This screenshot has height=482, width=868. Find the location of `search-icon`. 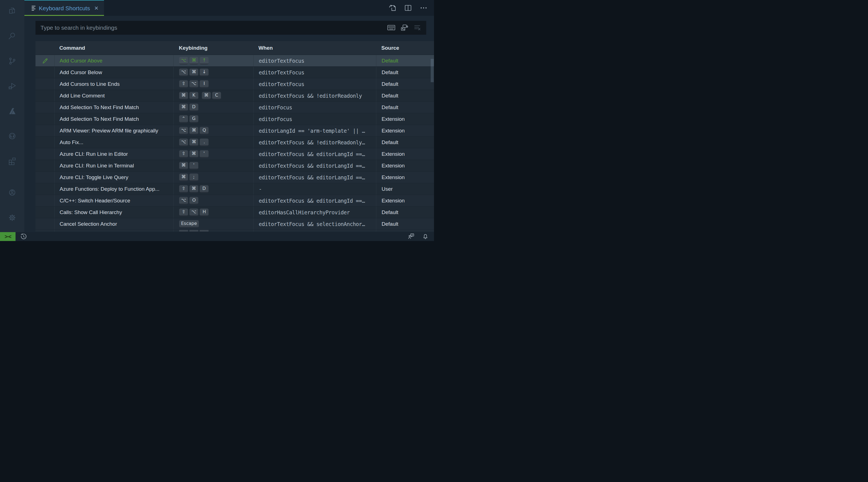

search-icon is located at coordinates (12, 36).